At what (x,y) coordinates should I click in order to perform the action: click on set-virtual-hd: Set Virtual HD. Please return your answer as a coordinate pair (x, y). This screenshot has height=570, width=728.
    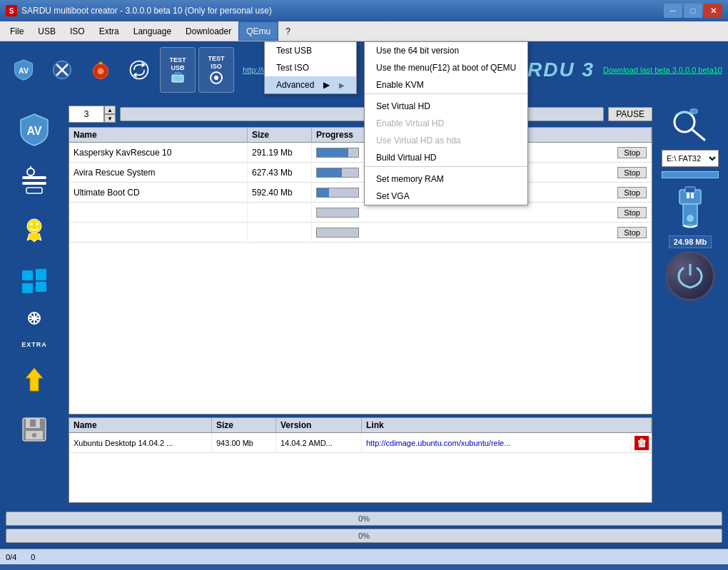
    Looking at the image, I should click on (446, 106).